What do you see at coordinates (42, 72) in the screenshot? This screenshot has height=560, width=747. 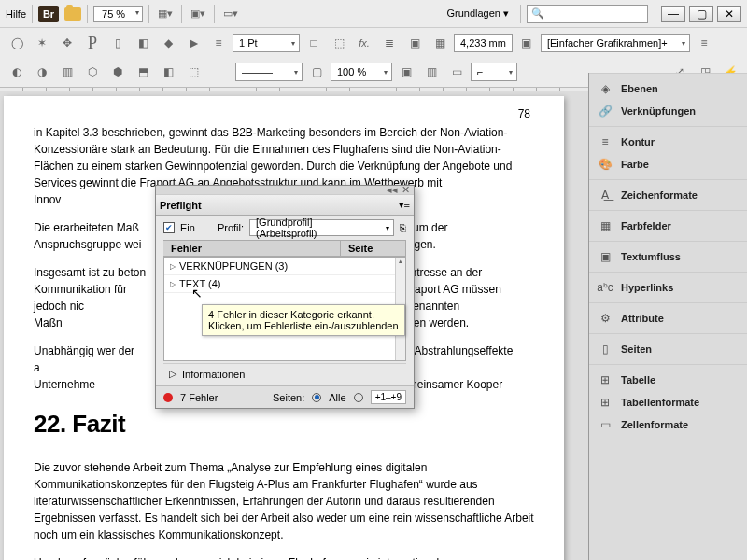 I see `tool-icon: ◑` at bounding box center [42, 72].